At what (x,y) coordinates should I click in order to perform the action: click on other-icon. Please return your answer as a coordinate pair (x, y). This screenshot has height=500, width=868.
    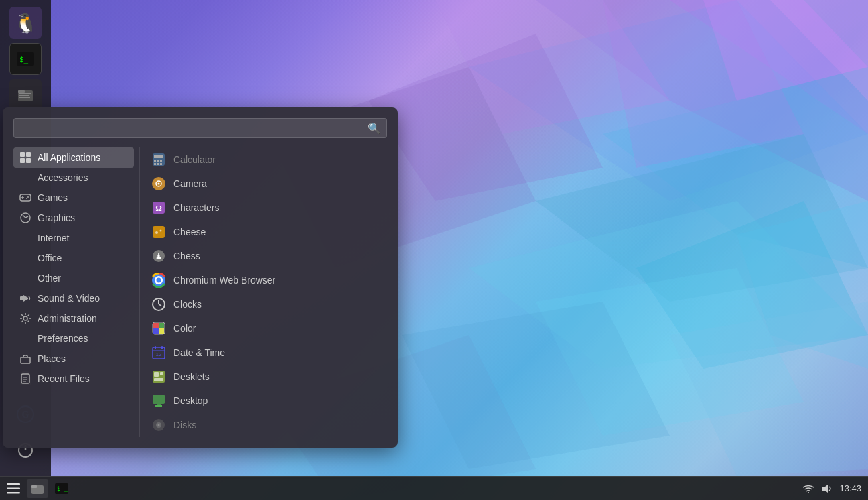
    Looking at the image, I should click on (25, 278).